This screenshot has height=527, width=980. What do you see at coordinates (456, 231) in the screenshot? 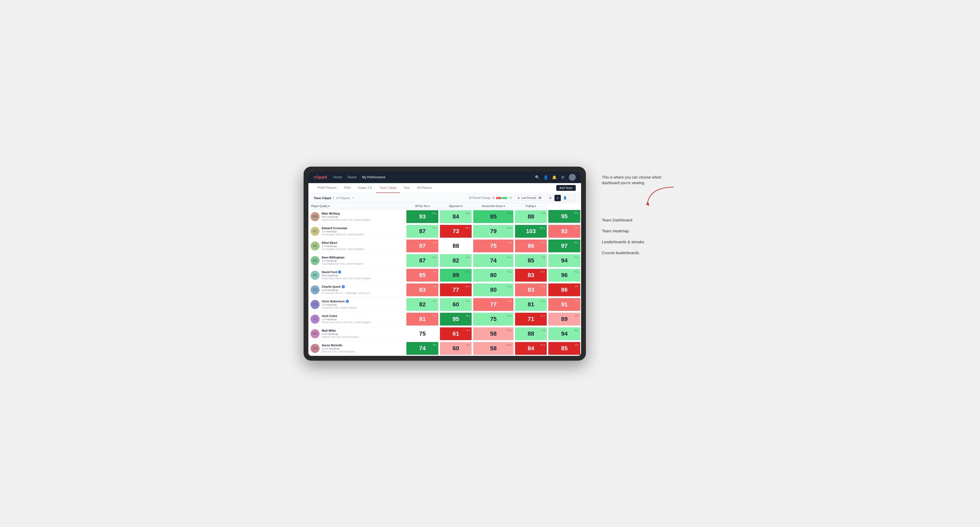
I see `score-value: 73` at bounding box center [456, 231].